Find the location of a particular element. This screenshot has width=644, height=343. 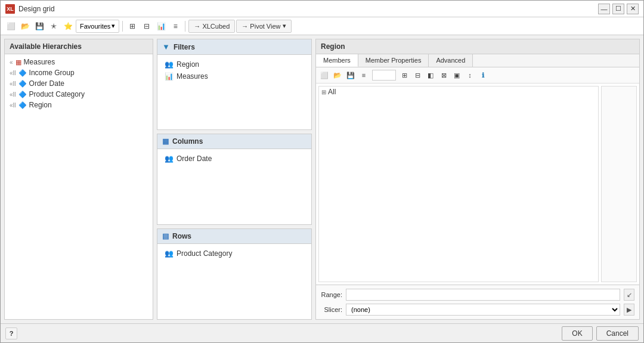

hierarchy-item-income-group: «Il 🔷 Income Group is located at coordinates (79, 73).